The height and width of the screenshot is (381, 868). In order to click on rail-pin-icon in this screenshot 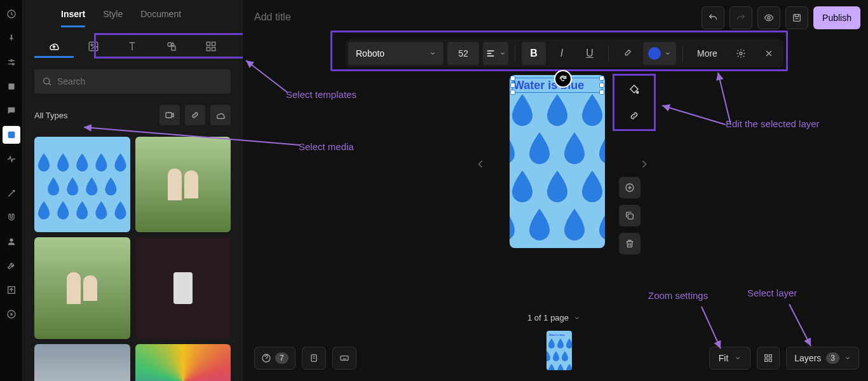, I will do `click(11, 38)`.